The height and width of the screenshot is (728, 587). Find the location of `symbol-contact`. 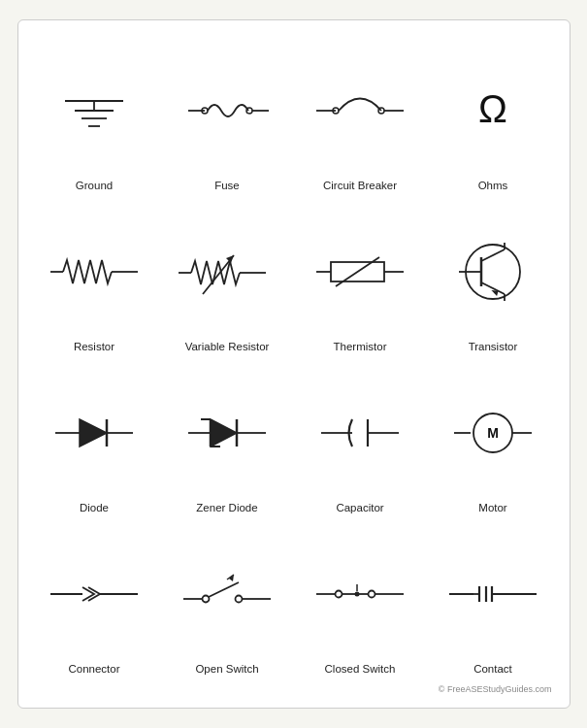

symbol-contact is located at coordinates (493, 594).